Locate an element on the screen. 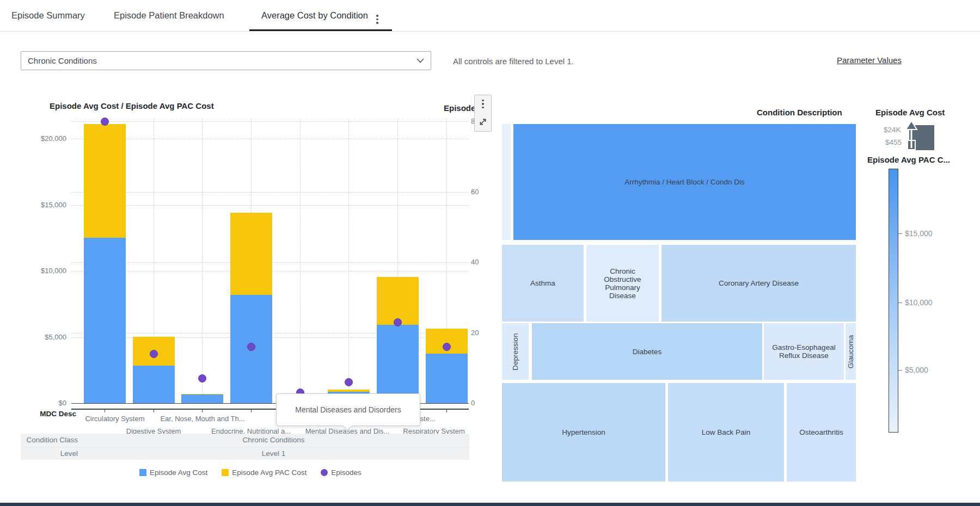 The height and width of the screenshot is (506, 980). y2-tick: 0 is located at coordinates (473, 403).